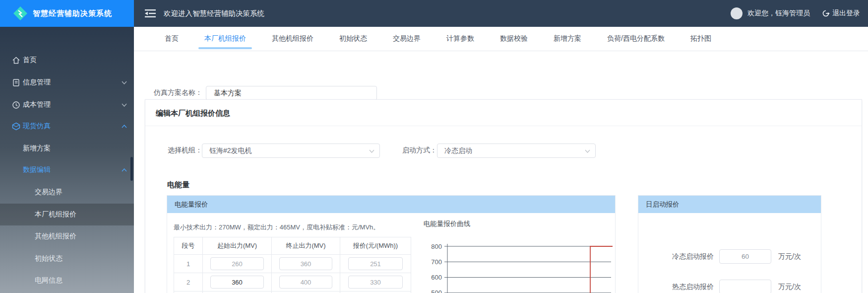 The height and width of the screenshot is (293, 868). Describe the element at coordinates (841, 13) in the screenshot. I see `logout-button: 退出登录` at that location.